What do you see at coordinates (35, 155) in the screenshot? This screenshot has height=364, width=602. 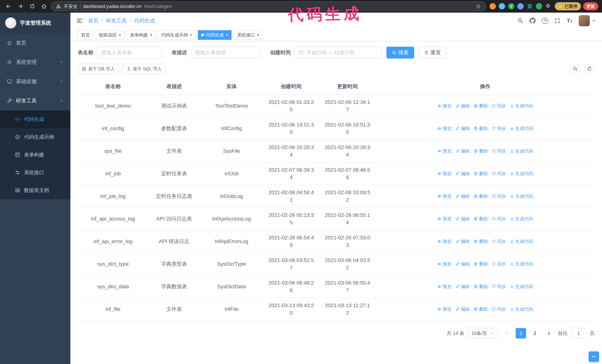 I see `sidebar-item-form-builder: 表单构建` at bounding box center [35, 155].